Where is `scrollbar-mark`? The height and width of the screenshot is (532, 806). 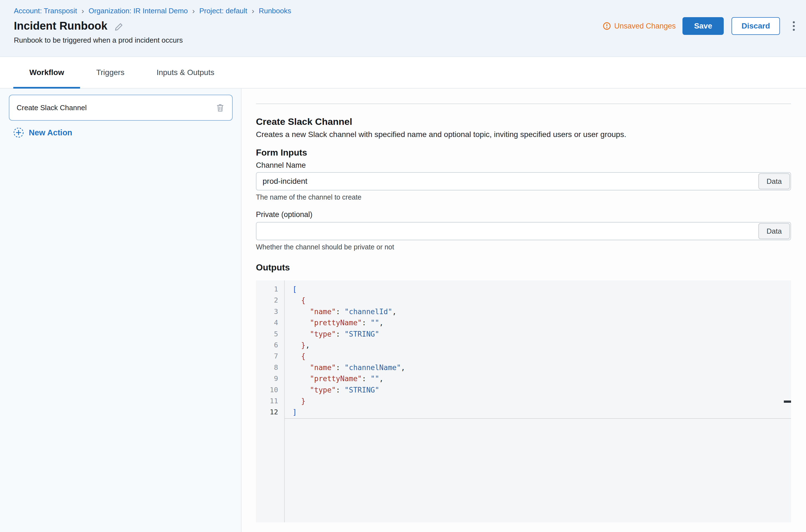
scrollbar-mark is located at coordinates (788, 402).